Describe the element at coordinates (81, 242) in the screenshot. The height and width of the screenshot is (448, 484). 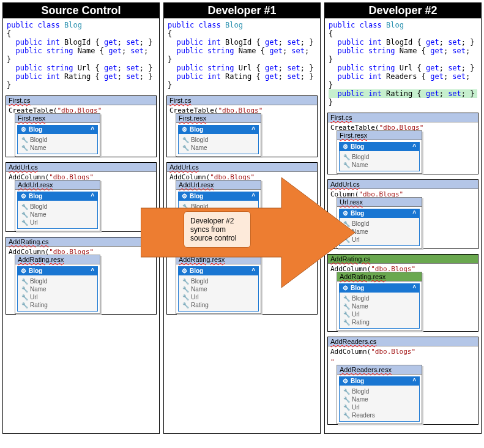
I see `file-title: AddRating.cs` at that location.